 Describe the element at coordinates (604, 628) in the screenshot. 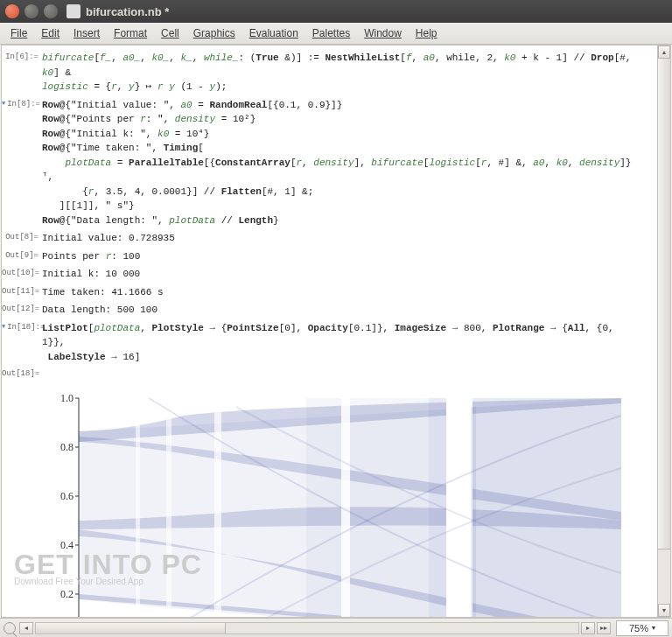

I see `scroll-end-icon: ▸▸` at that location.